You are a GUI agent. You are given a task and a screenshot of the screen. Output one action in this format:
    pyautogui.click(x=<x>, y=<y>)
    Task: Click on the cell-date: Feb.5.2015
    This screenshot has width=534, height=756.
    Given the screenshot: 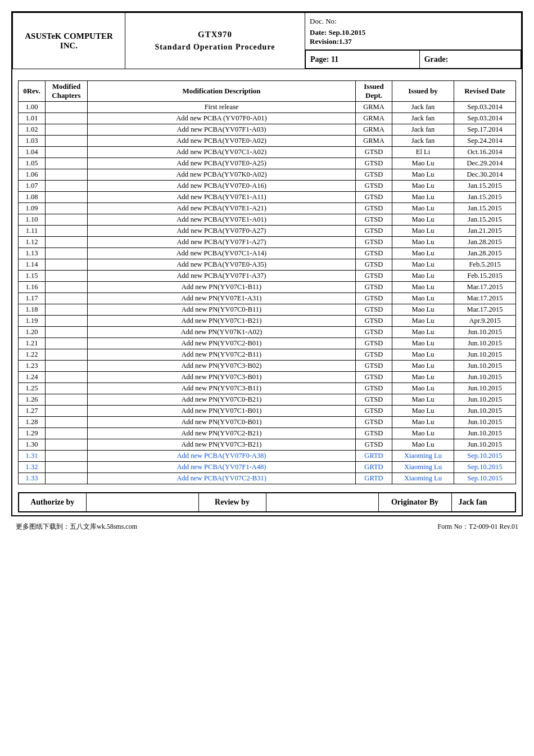 What is the action you would take?
    pyautogui.click(x=485, y=265)
    